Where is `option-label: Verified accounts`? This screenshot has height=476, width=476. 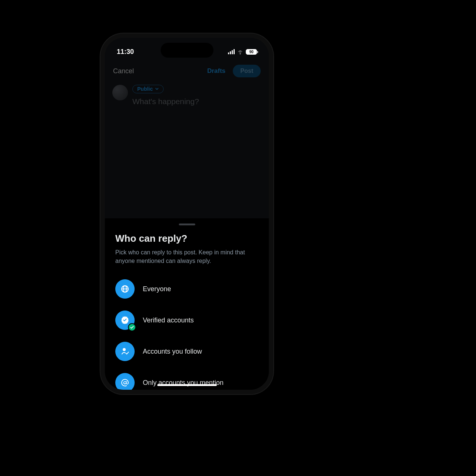 option-label: Verified accounts is located at coordinates (168, 321).